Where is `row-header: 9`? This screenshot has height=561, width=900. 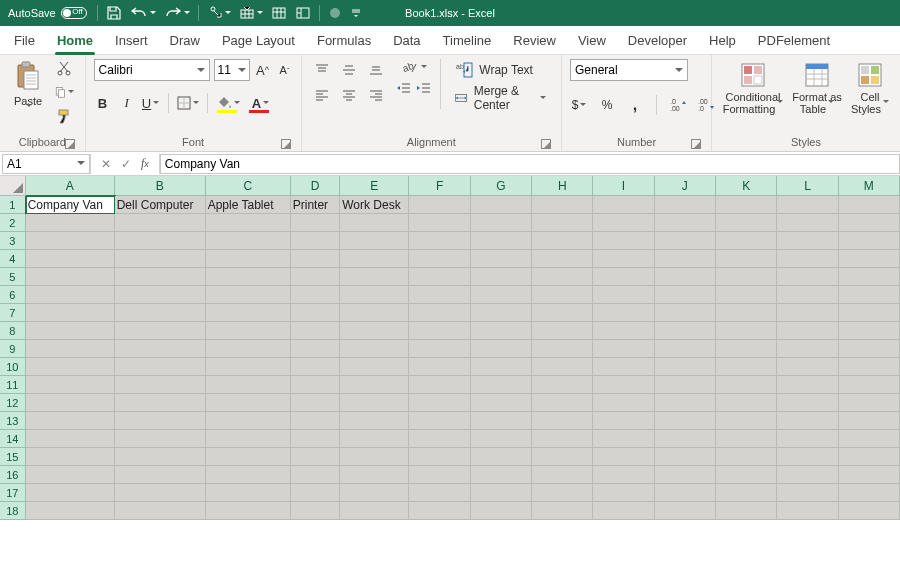
row-header: 9 is located at coordinates (13, 349).